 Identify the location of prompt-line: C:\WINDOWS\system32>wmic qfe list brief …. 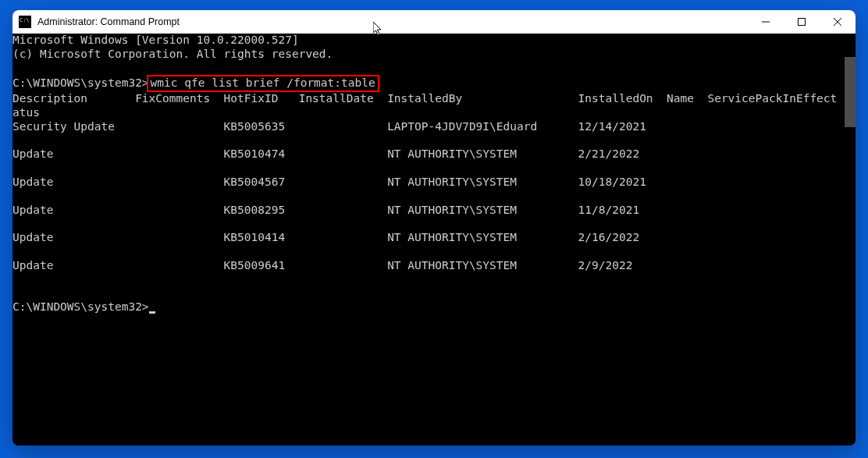
(434, 83).